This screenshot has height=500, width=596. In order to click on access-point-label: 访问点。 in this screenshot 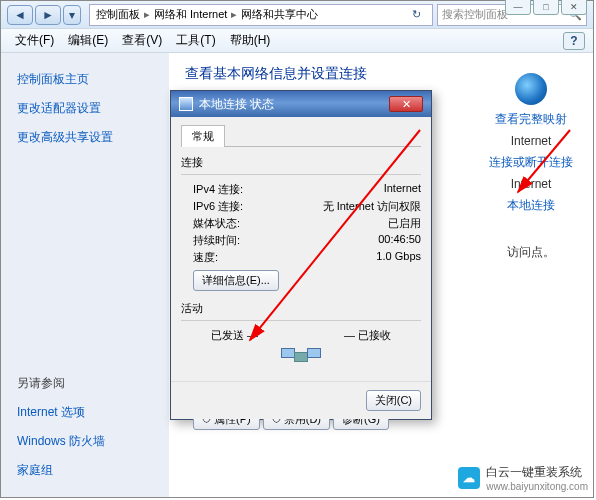, I will do `click(531, 252)`.